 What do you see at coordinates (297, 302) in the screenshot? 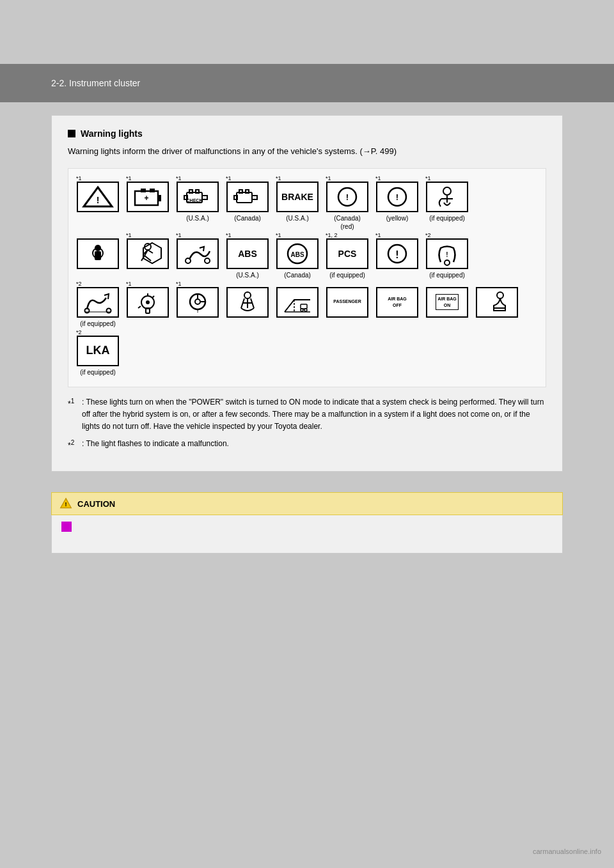
I see `hill-descent-icon` at bounding box center [297, 302].